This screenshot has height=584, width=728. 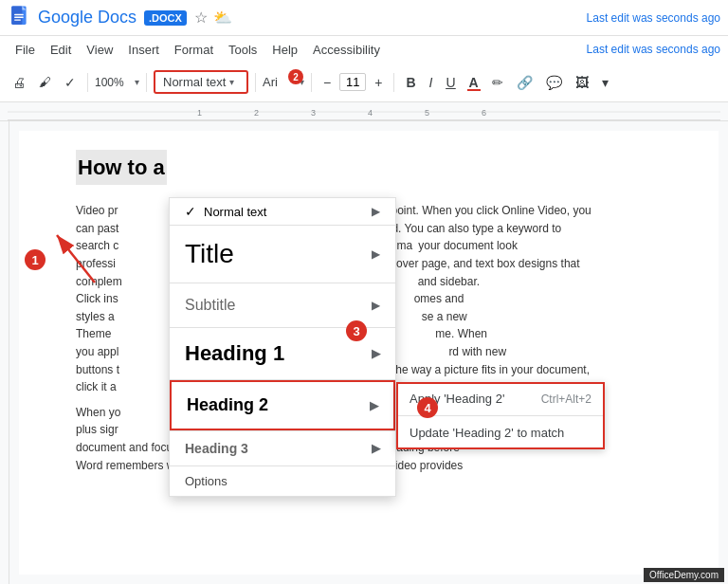 I want to click on menu-help: Help, so click(x=284, y=49).